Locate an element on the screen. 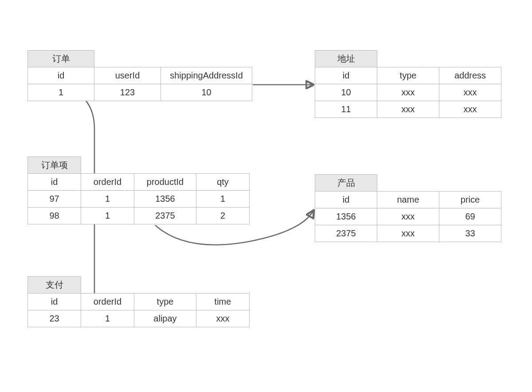  orderitem-table: 订单项 id orderId productId qty 97 1 1356 1… is located at coordinates (138, 191).